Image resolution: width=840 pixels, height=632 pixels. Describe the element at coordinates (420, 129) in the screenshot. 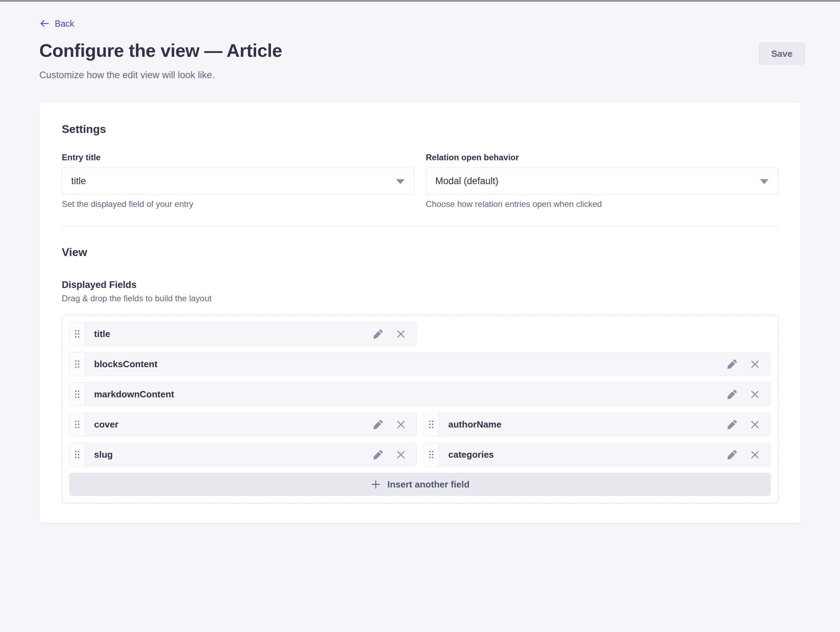

I see `settings-heading: Settings` at that location.